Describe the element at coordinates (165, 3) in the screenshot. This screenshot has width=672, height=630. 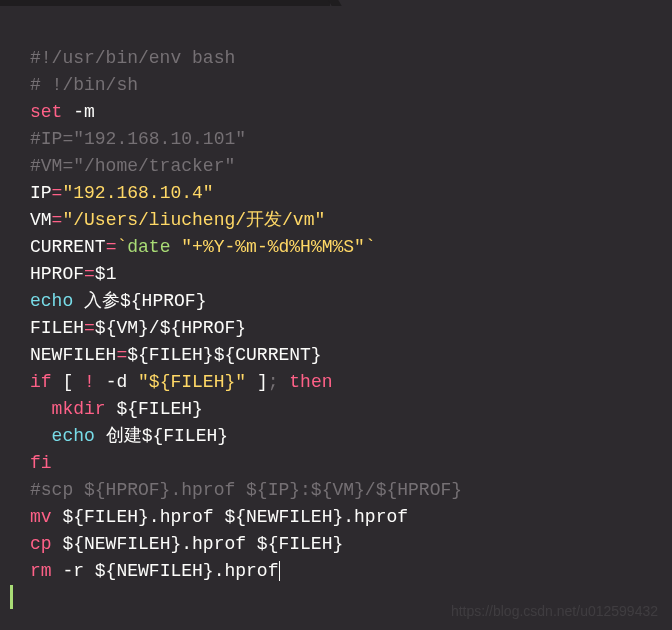
I see `tab-edge` at that location.